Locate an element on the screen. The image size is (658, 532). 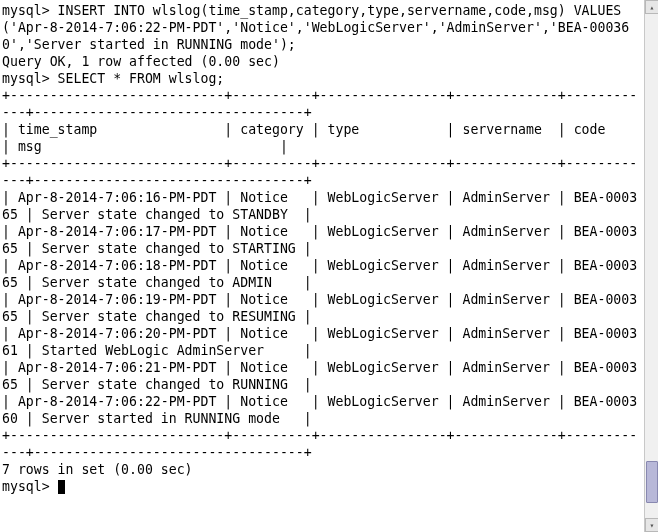
terminal-line: Query OK, 1 row affected (0.00 sec) is located at coordinates (323, 62).